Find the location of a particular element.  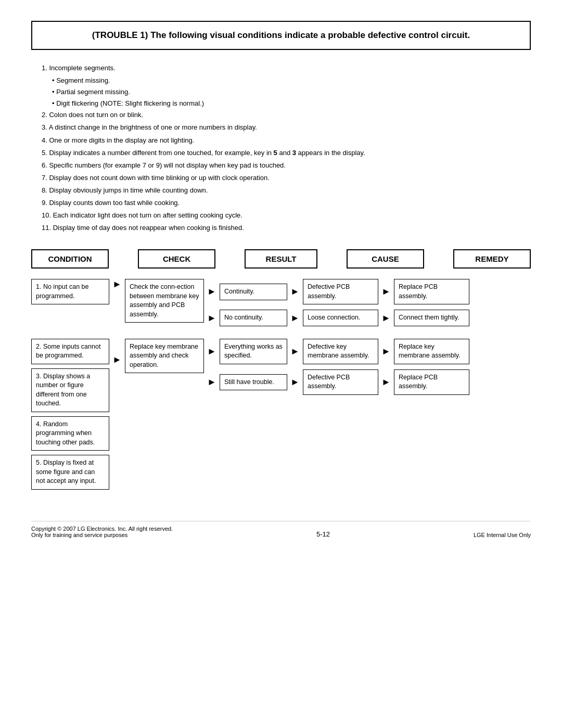

condition-box-2b: 3. Display shows a number or figure diff… is located at coordinates (70, 390).